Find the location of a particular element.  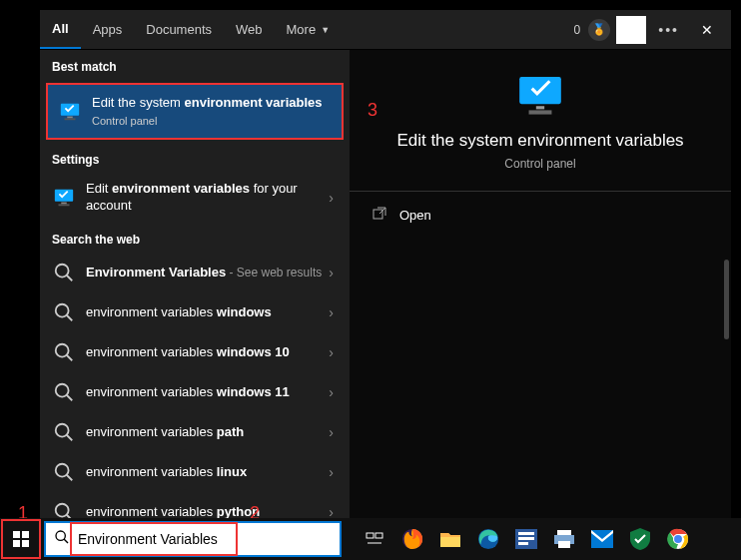

mail-icon is located at coordinates (602, 539).